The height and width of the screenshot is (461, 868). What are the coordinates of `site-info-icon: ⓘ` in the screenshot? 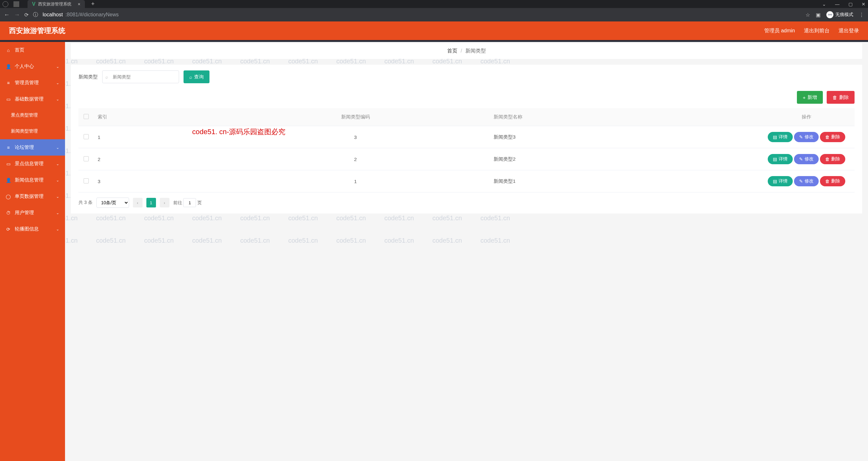 It's located at (36, 15).